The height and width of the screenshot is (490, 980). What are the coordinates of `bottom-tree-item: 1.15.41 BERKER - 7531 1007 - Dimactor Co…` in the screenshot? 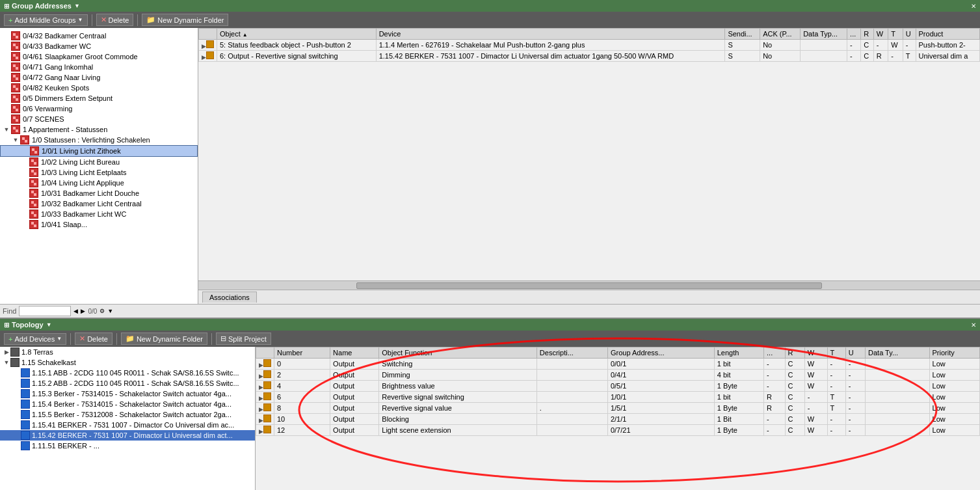 It's located at (127, 425).